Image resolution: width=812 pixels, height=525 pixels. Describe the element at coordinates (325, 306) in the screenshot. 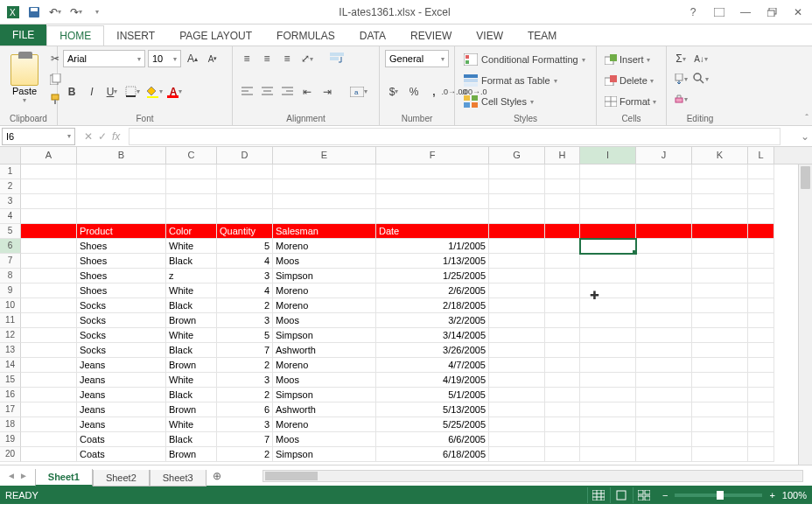

I see `cell: Moreno` at that location.